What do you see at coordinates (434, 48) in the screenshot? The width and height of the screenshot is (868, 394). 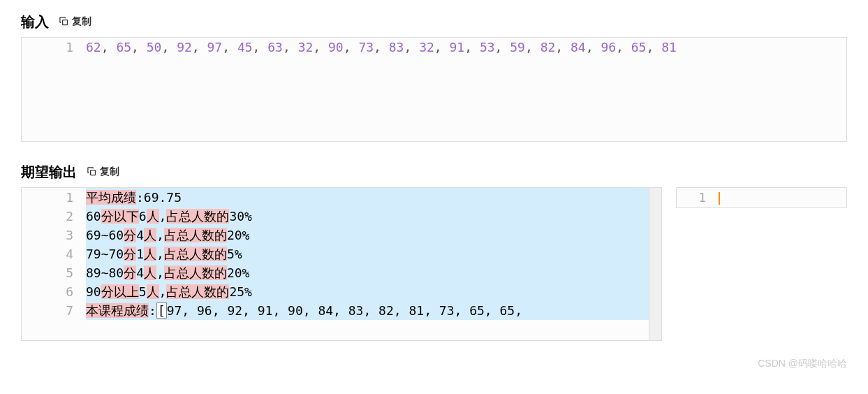 I see `code-row: 1 62, 65, 50, 92, 97, 45, 63, 32, 90, 73…` at bounding box center [434, 48].